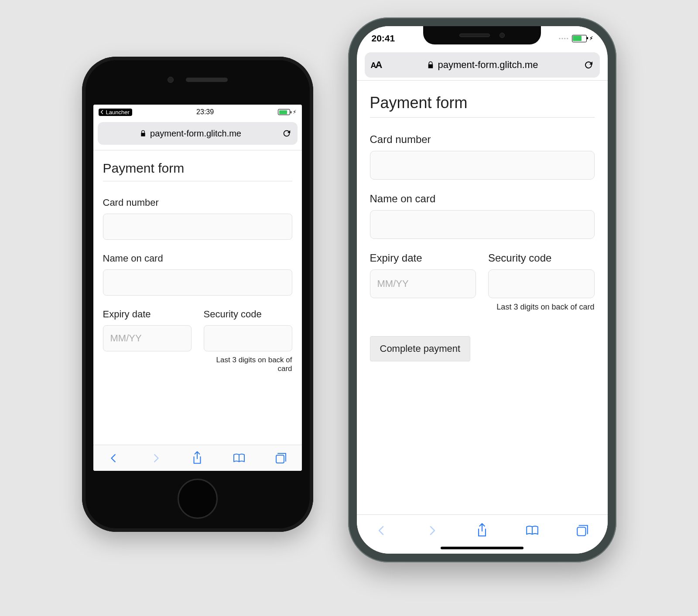 The height and width of the screenshot is (616, 698). What do you see at coordinates (383, 38) in the screenshot?
I see `status-time: 20:41` at bounding box center [383, 38].